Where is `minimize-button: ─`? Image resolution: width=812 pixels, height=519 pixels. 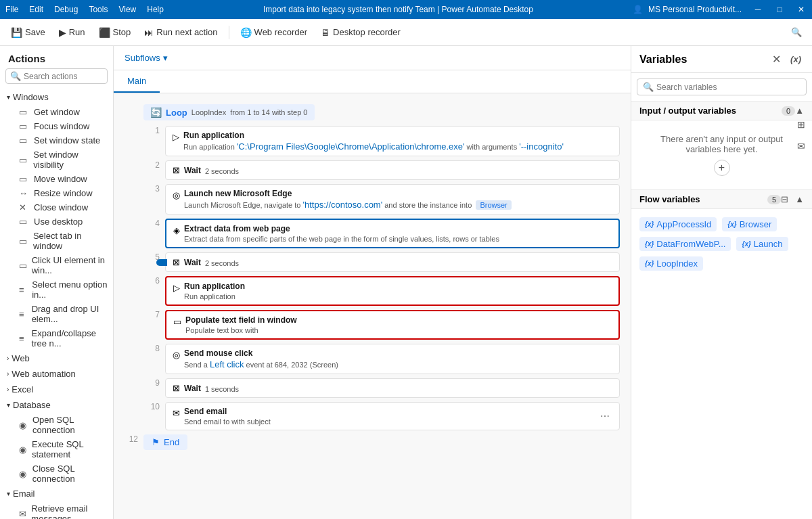 minimize-button: ─ is located at coordinates (758, 9).